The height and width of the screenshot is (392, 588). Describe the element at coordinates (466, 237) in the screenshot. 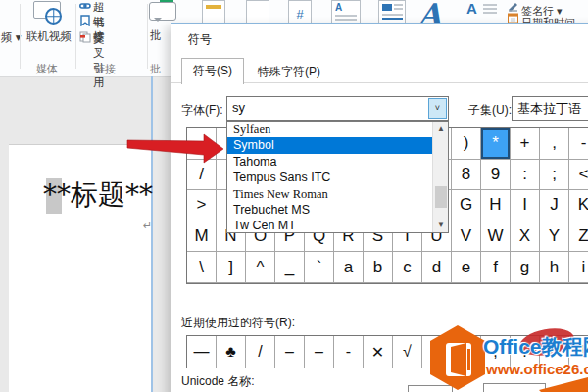

I see `char-cell: V` at that location.